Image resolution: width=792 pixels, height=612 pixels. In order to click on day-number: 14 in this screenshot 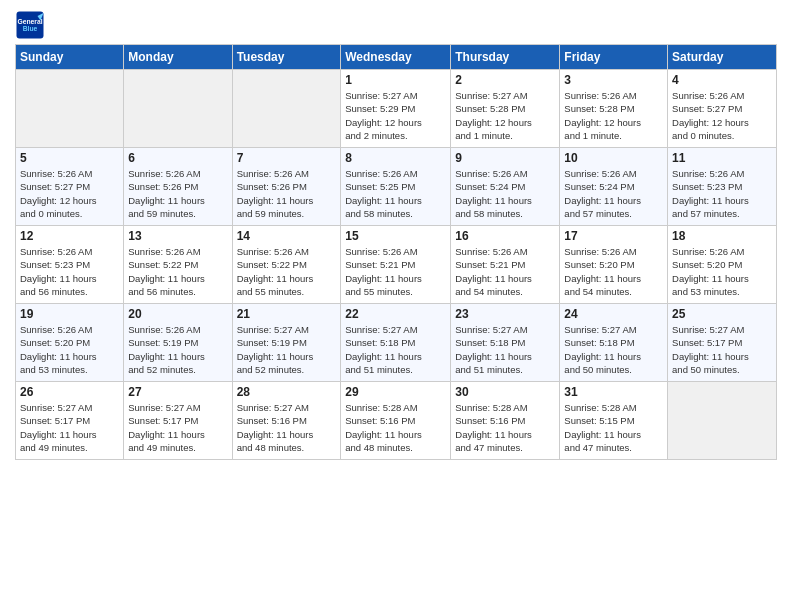, I will do `click(287, 236)`.